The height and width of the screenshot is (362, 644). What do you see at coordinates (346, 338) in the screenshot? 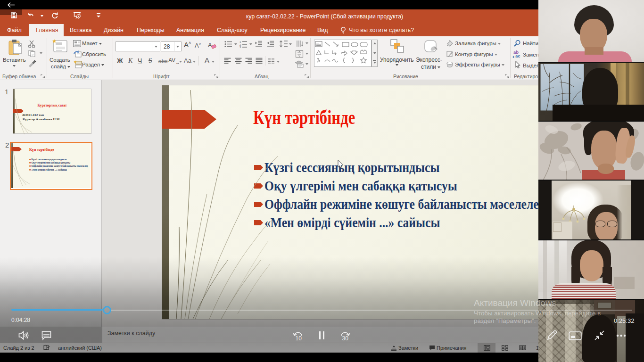
I see `svg-text: 30` at bounding box center [346, 338].